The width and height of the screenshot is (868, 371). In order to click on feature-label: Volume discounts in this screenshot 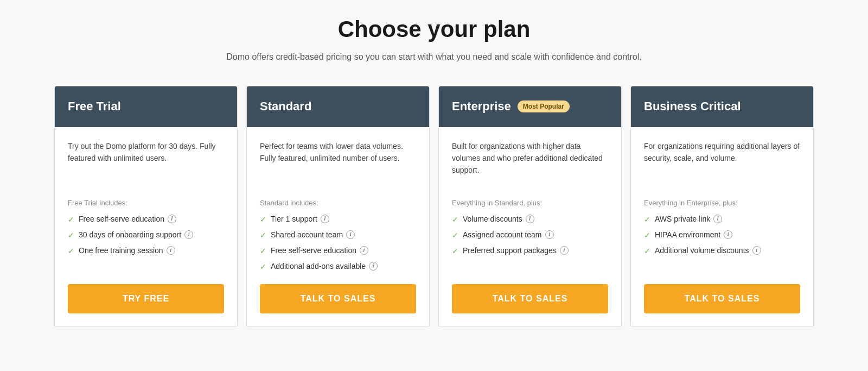, I will do `click(493, 219)`.